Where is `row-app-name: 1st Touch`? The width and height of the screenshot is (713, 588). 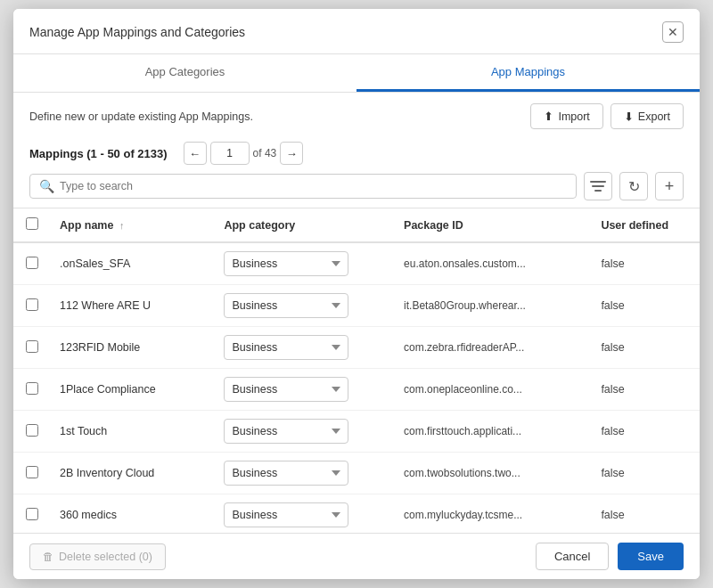
row-app-name: 1st Touch is located at coordinates (131, 431).